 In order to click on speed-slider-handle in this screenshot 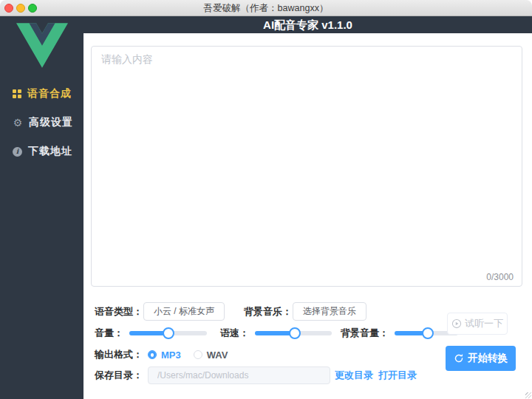, I will do `click(295, 333)`.